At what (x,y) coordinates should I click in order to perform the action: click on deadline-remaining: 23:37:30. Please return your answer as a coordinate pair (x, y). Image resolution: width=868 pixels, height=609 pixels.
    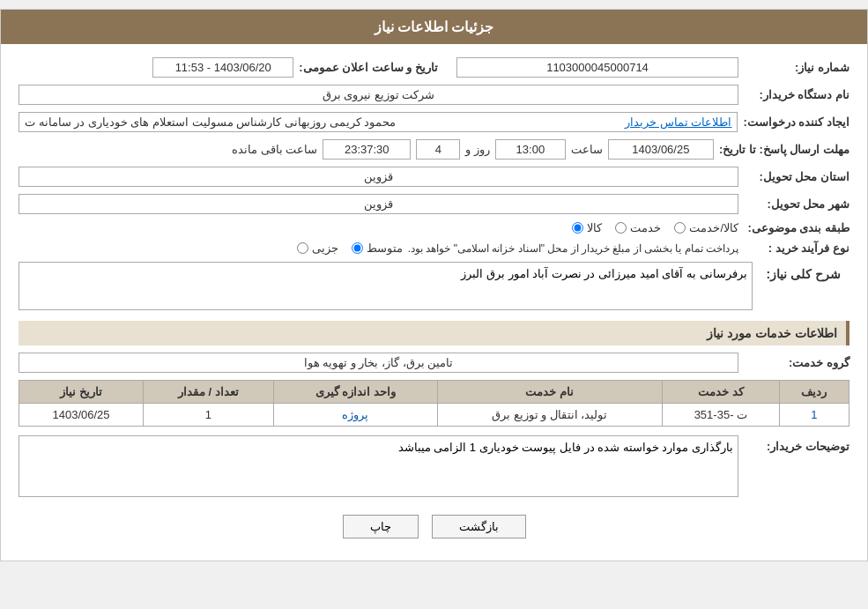
    Looking at the image, I should click on (367, 150).